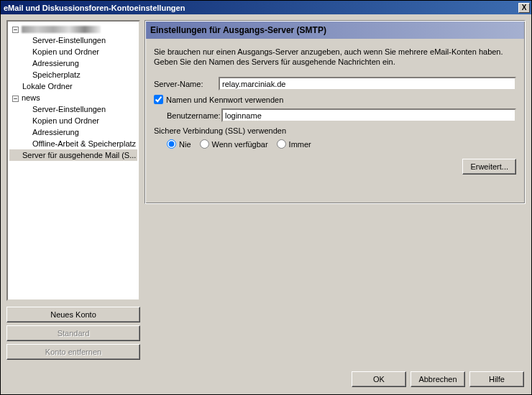 This screenshot has width=532, height=395. What do you see at coordinates (73, 155) in the screenshot?
I see `tree-outgoing-smtp: Server für ausgehende Mail (S...` at bounding box center [73, 155].